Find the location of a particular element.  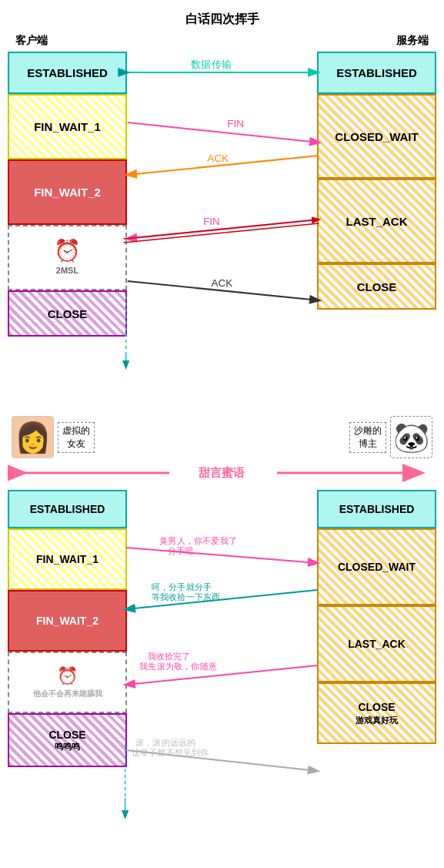

client-fin-wait2: FIN_WAIT_2 is located at coordinates (68, 193).